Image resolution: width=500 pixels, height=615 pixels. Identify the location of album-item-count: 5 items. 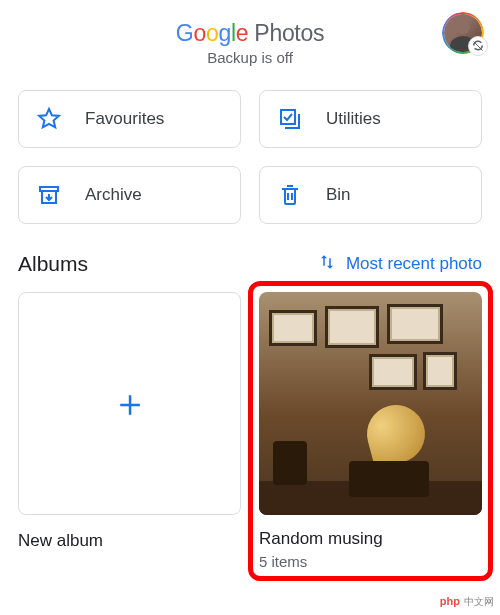
(370, 562).